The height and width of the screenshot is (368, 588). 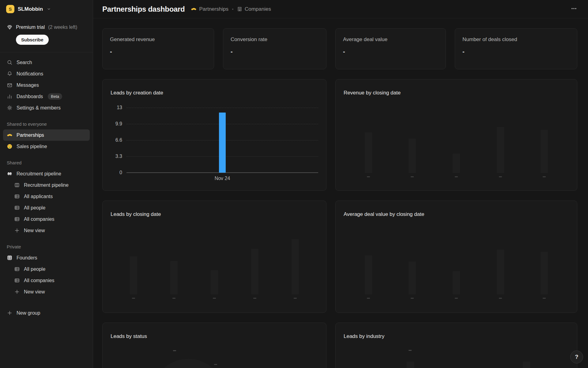 I want to click on section-items: Recruitment pipelineRecruitment pipeline…, so click(x=47, y=202).